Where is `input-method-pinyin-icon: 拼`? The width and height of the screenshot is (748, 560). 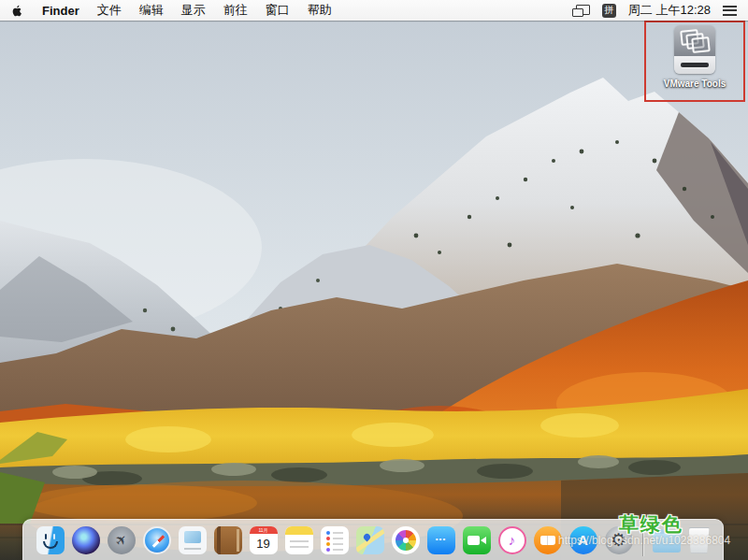
input-method-pinyin-icon: 拼 is located at coordinates (610, 11).